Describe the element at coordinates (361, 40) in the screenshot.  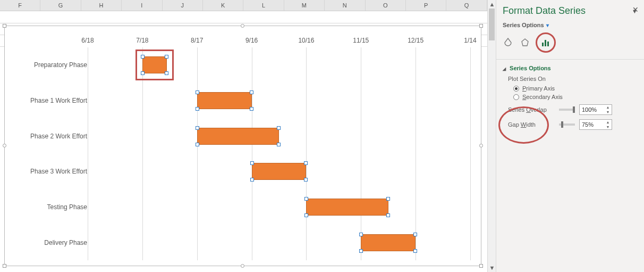
I see `date-axis-label: 11/15` at that location.